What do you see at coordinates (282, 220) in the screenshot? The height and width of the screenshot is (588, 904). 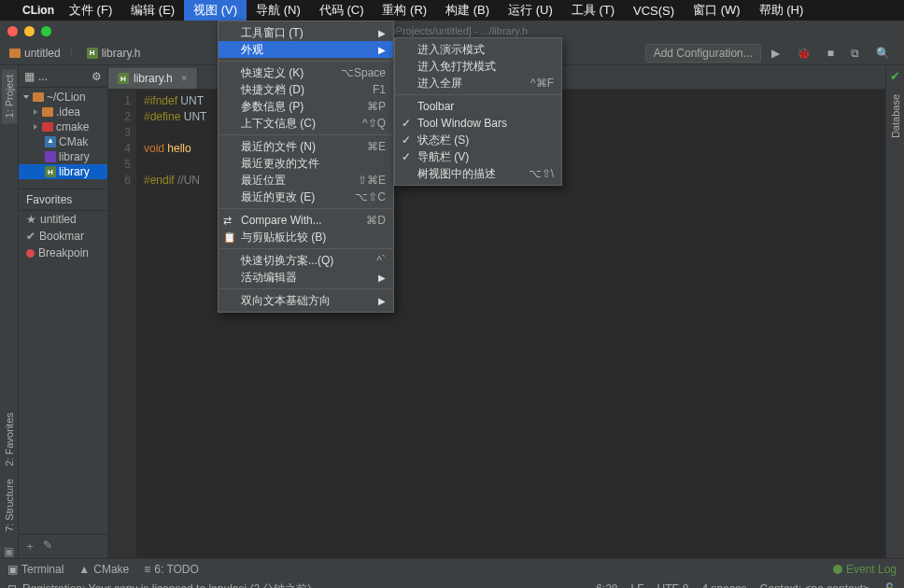 I see `menu-item-label: Compare With...` at bounding box center [282, 220].